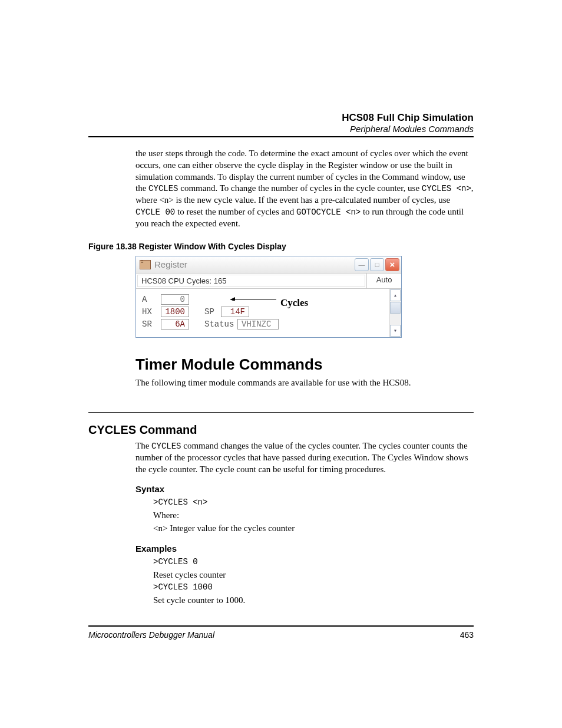  Describe the element at coordinates (251, 281) in the screenshot. I see `cpu-cycles-display: HCS08 CPU Cycles: 165` at that location.